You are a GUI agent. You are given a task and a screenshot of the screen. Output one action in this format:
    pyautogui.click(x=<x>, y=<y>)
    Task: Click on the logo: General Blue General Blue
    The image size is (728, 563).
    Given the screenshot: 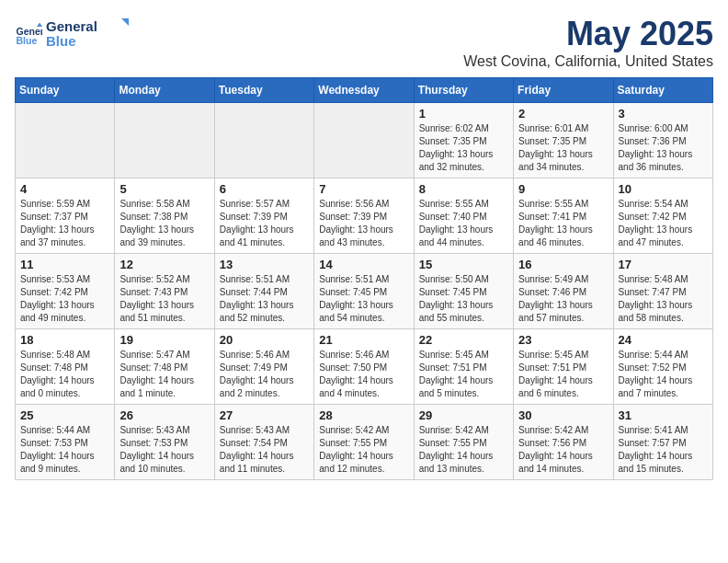 What is the action you would take?
    pyautogui.click(x=72, y=35)
    